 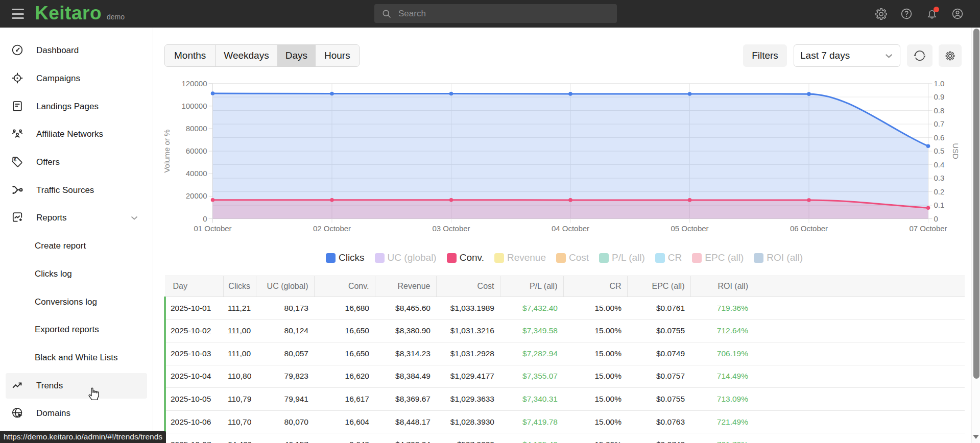 What do you see at coordinates (77, 218) in the screenshot?
I see `sidebar-item-reports: Reports` at bounding box center [77, 218].